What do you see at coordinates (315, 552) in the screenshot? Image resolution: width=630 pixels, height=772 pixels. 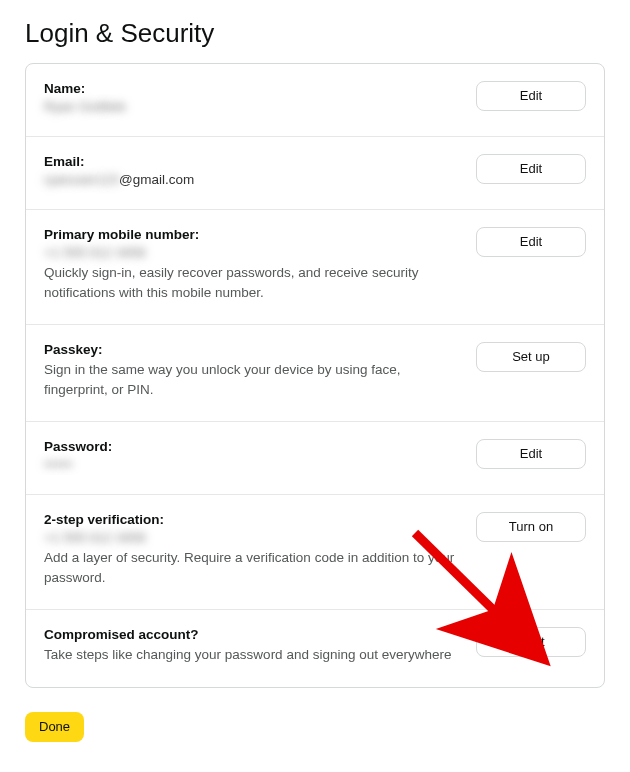 I see `row-two-step: 2-step verification: +1 555 012 3456 Add…` at bounding box center [315, 552].